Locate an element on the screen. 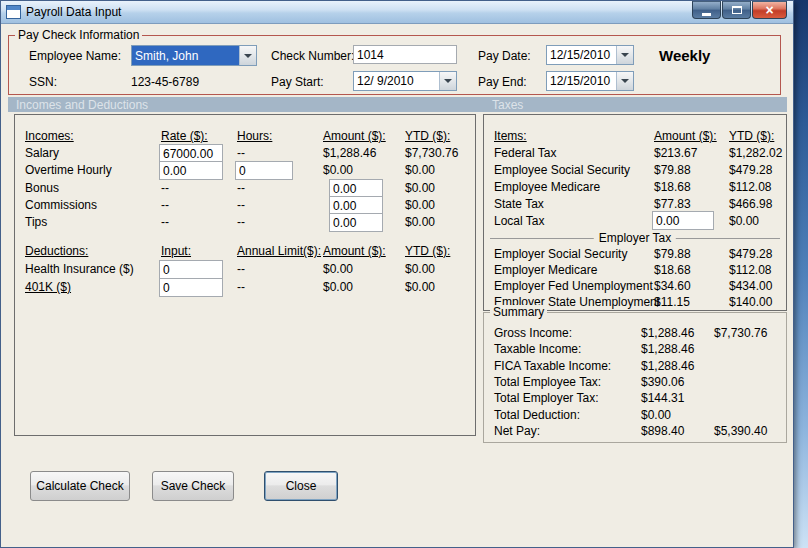 The width and height of the screenshot is (808, 548). window-title: Payroll Data Input is located at coordinates (74, 12).